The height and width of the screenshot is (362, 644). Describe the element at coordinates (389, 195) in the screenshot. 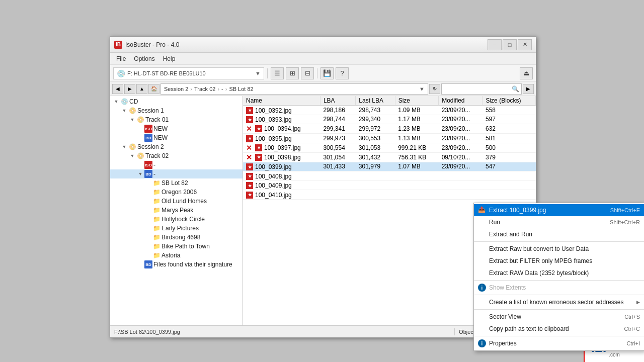

I see `table-row: ★100_0410.jpg` at that location.